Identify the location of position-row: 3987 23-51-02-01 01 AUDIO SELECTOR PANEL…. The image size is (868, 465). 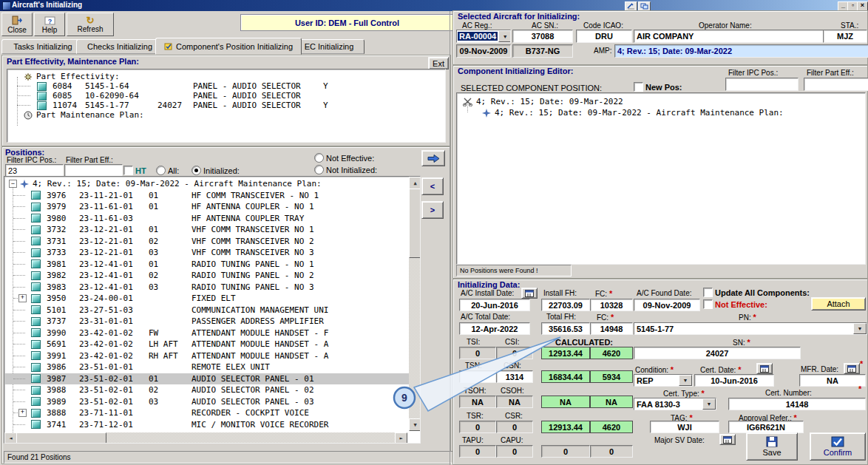
(212, 379).